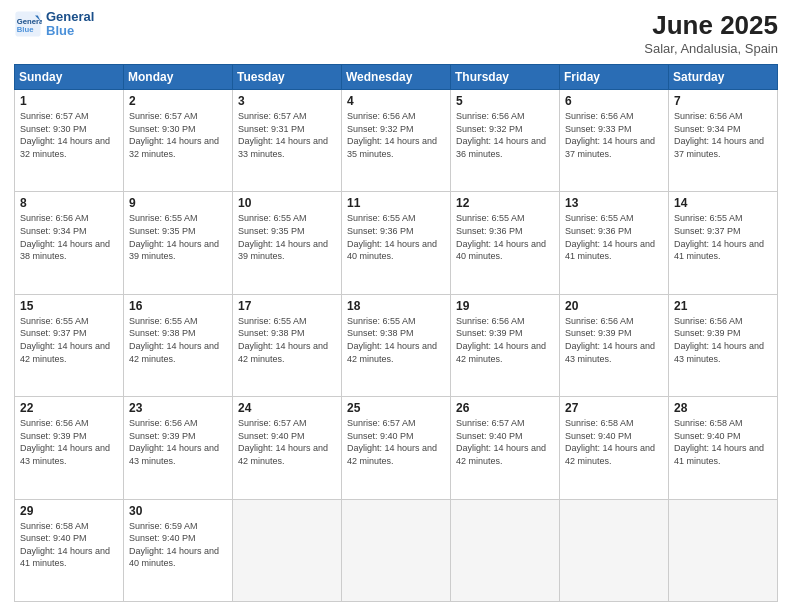 The image size is (792, 612). Describe the element at coordinates (54, 24) in the screenshot. I see `logo: General Blue General Blue` at that location.